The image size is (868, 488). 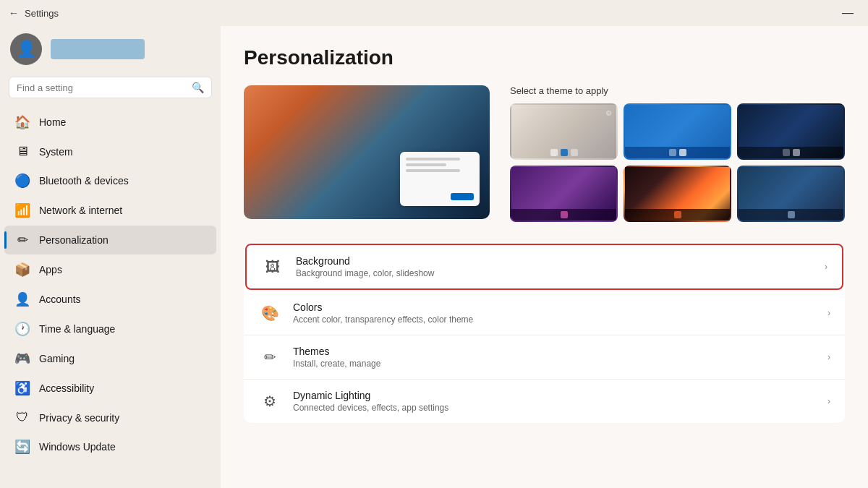 What do you see at coordinates (74, 240) in the screenshot?
I see `nav-label-personalization: Personalization` at bounding box center [74, 240].